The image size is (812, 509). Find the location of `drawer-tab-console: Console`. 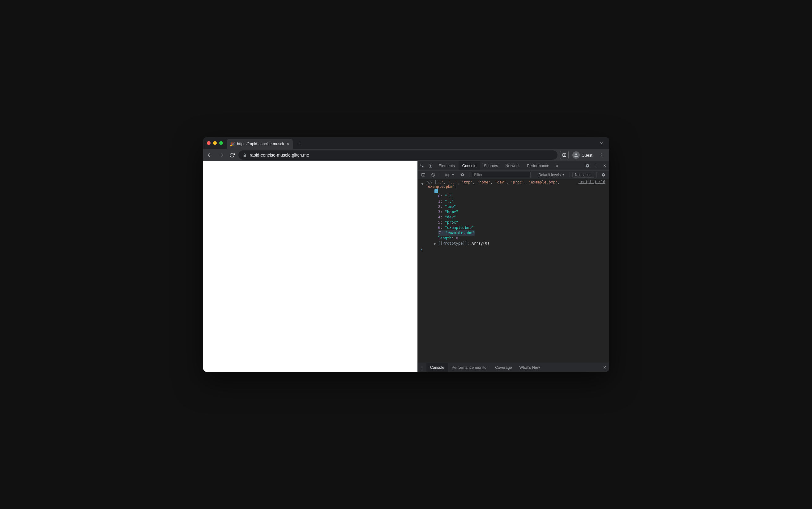

drawer-tab-console: Console is located at coordinates (437, 368).